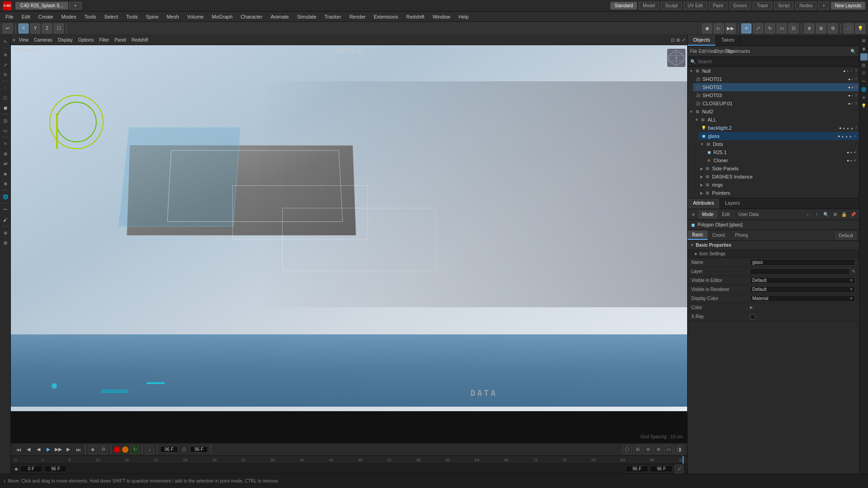 This screenshot has height=488, width=868. What do you see at coordinates (728, 41) in the screenshot?
I see `tab-takes: Takes` at bounding box center [728, 41].